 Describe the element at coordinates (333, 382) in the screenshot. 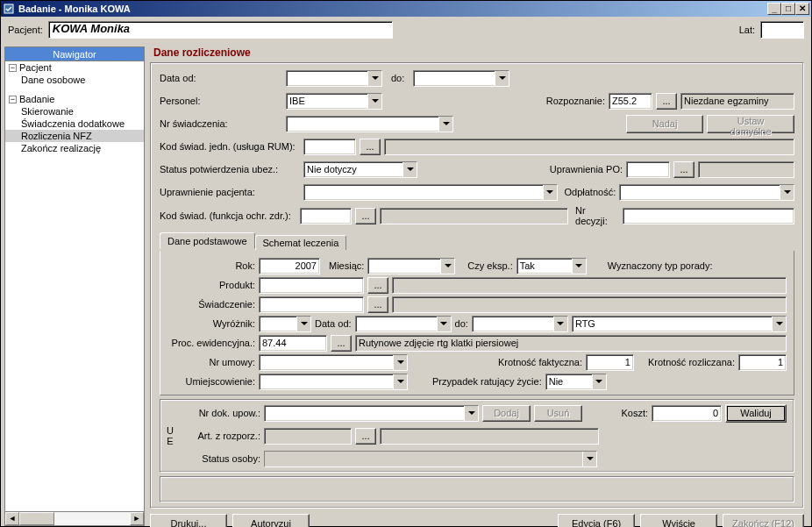

I see `input-umiejsc` at that location.